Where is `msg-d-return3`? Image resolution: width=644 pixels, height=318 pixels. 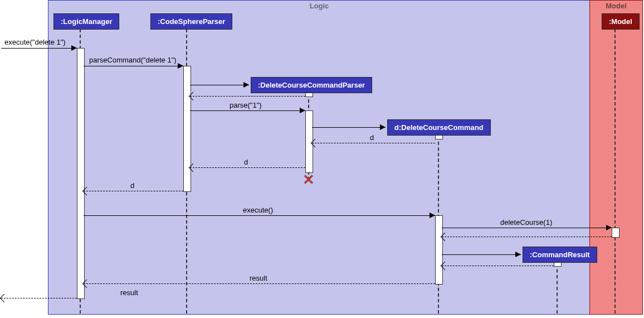 msg-d-return3 is located at coordinates (134, 191).